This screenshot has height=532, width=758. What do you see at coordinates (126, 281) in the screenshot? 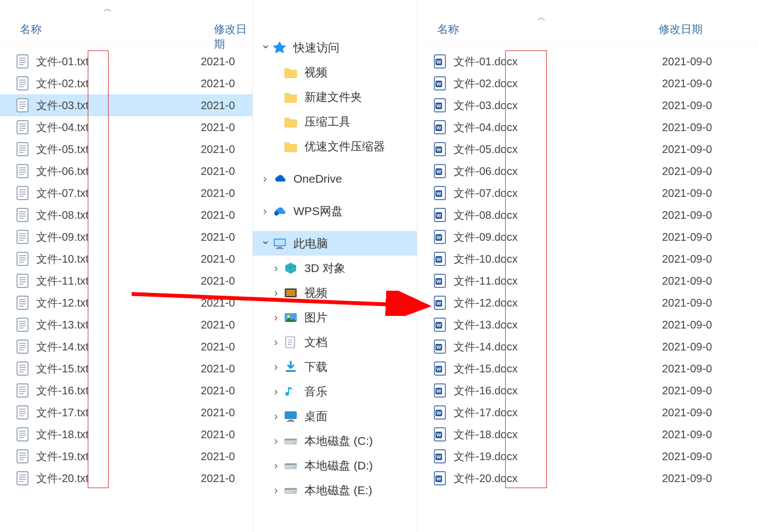
I see `file-row: 文件-11.txt2021-0` at bounding box center [126, 281].